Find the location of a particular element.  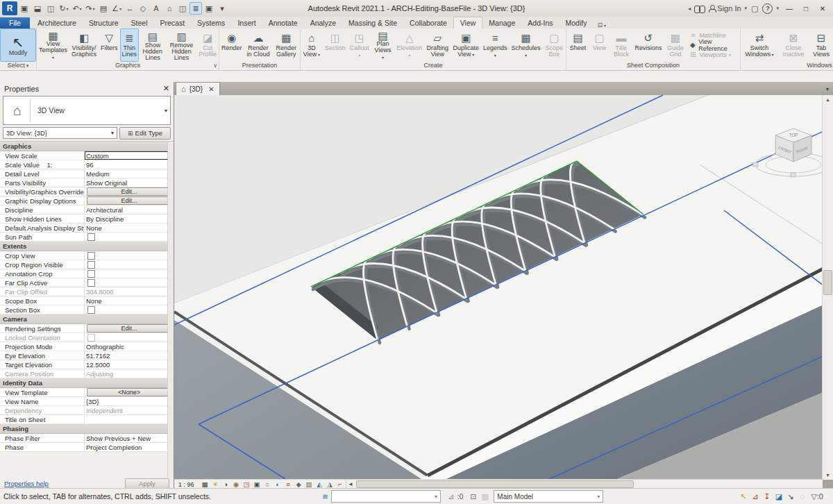

view-scale-button: 1 : 96 is located at coordinates (187, 485).